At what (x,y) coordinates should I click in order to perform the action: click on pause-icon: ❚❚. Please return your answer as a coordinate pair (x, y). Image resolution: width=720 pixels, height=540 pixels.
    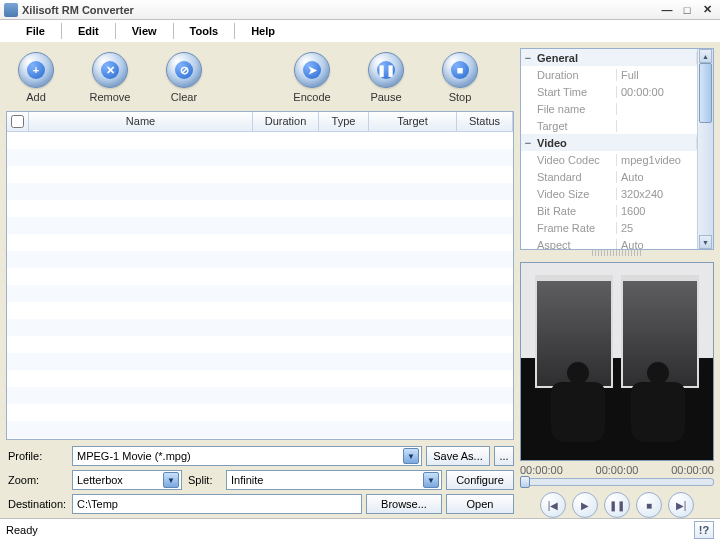
    Looking at the image, I should click on (386, 70).